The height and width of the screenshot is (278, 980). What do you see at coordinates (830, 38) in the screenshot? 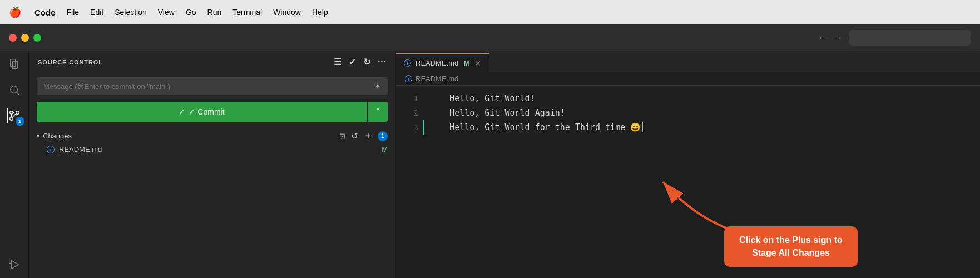
I see `nav-arrows: ← →` at bounding box center [830, 38].